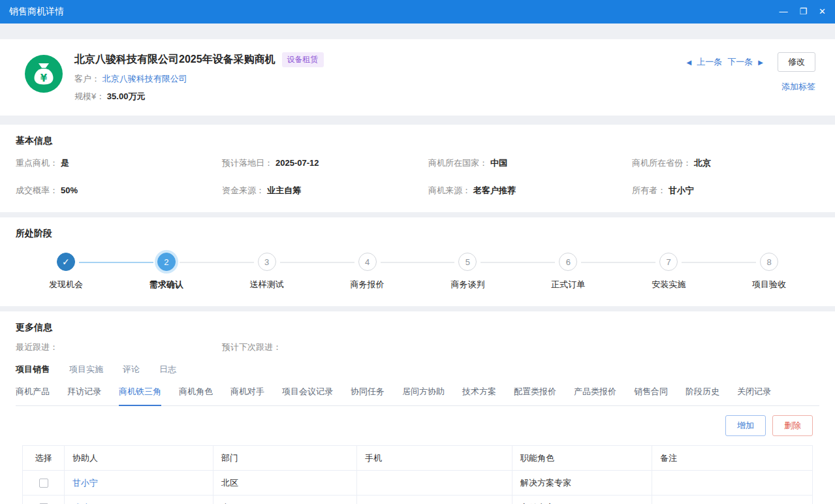  Describe the element at coordinates (368, 396) in the screenshot. I see `subtab-collab-tasks: 协同任务` at that location.